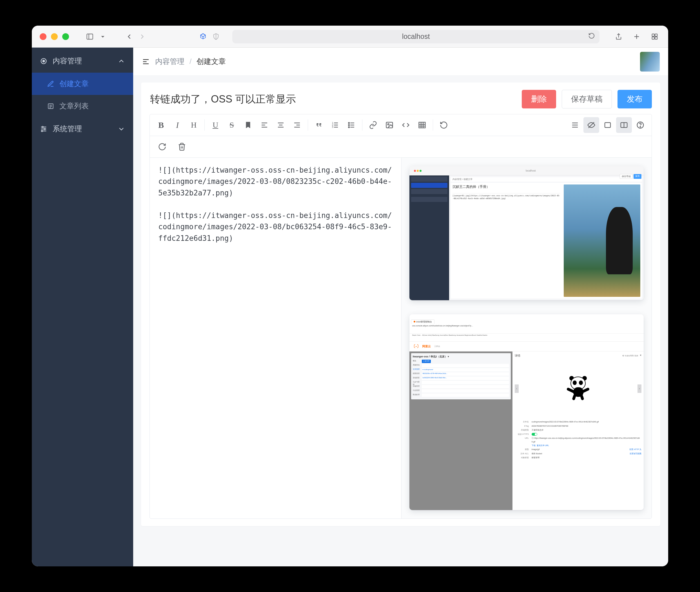 This screenshot has width=700, height=592. I want to click on trash-button, so click(182, 147).